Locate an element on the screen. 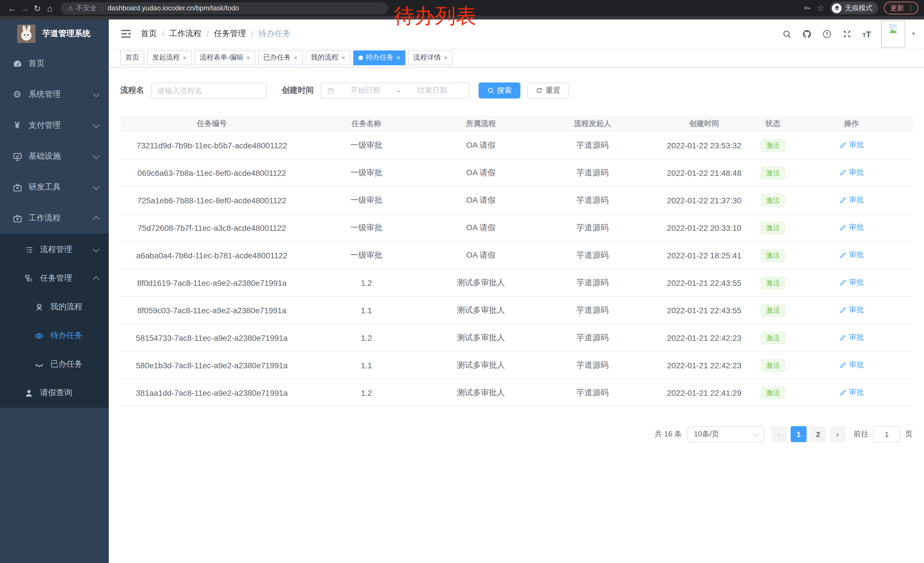 The image size is (924, 563). page-button-2: 2 is located at coordinates (818, 434).